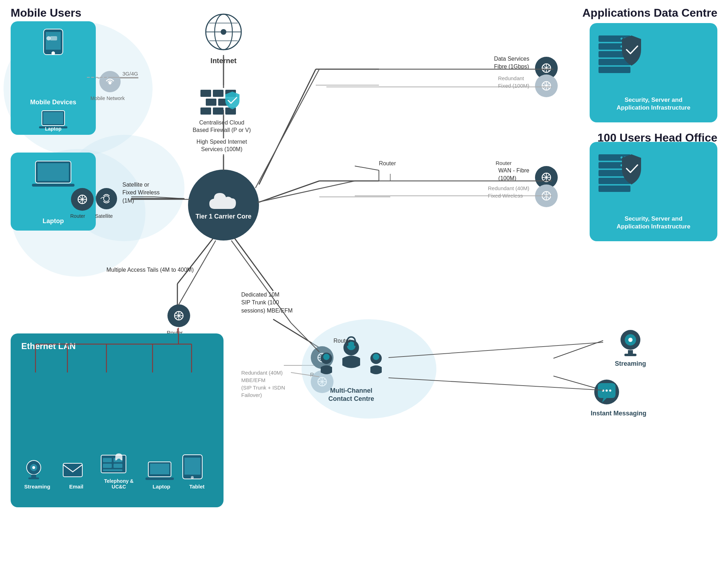  Describe the element at coordinates (267, 303) in the screenshot. I see `dedicated-10m-label: Dedicated 10MSIP Trunk (100sessions) MBE…` at that location.